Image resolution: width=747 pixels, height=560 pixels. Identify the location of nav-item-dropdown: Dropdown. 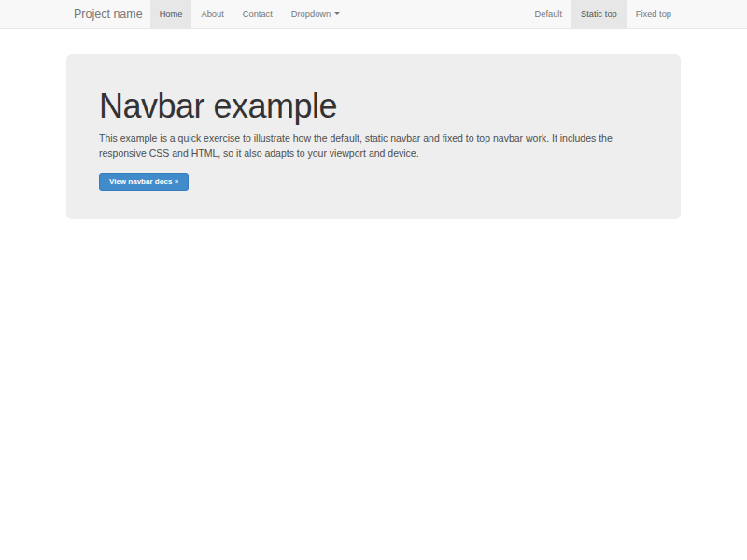
(316, 14).